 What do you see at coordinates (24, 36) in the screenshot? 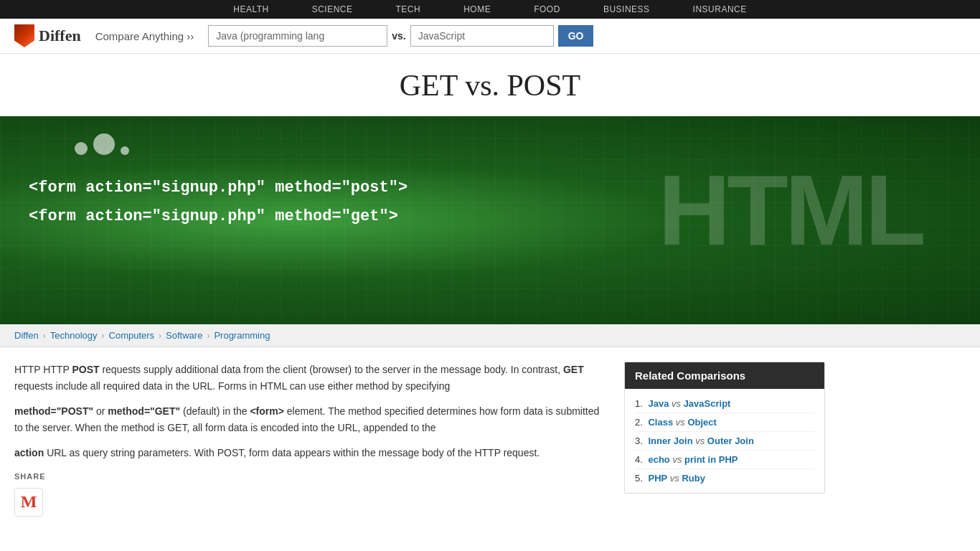
I see `logo-icon` at bounding box center [24, 36].